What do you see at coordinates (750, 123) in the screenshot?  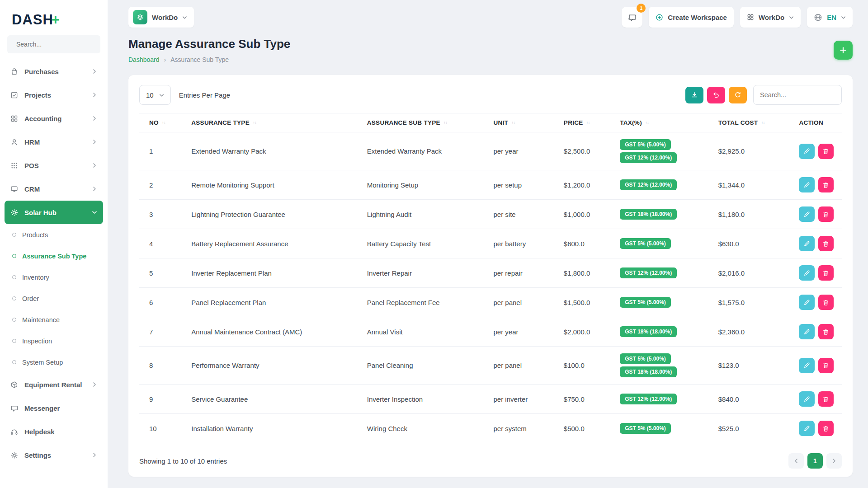 I see `column-header-total-cost: TOTAL COST↑↓` at bounding box center [750, 123].